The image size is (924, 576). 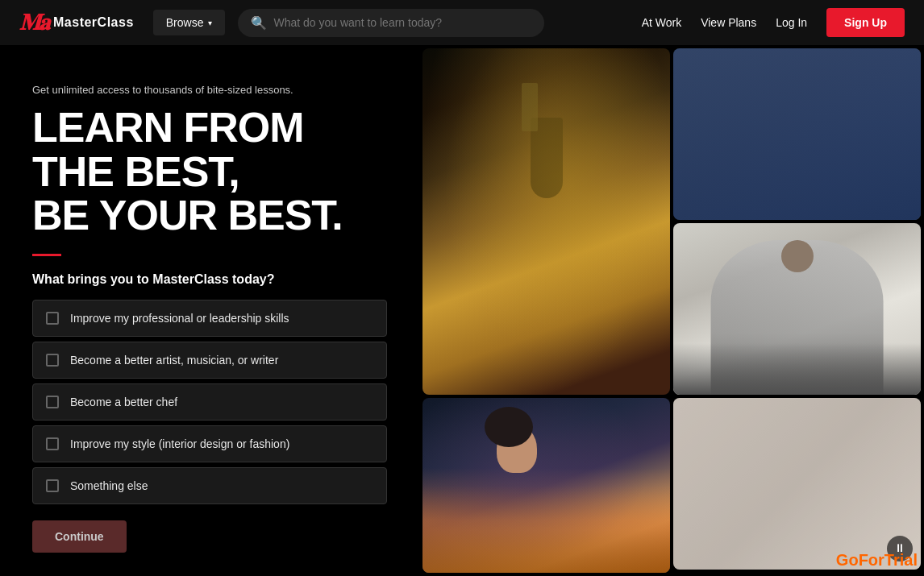 I want to click on nav-right: At Work View Plans Log In Sign Up, so click(x=773, y=23).